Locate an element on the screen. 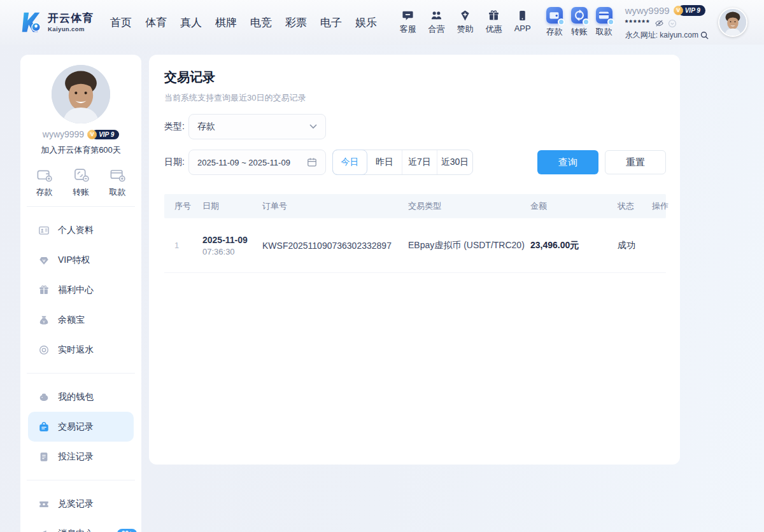 Image resolution: width=764 pixels, height=532 pixels. partners-icon is located at coordinates (437, 15).